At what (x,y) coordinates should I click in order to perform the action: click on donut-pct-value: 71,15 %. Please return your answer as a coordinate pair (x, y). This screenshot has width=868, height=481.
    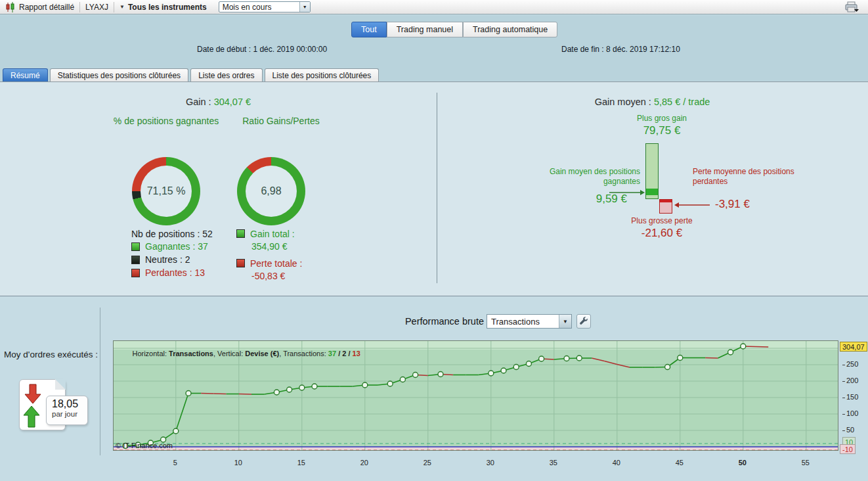
    Looking at the image, I should click on (166, 191).